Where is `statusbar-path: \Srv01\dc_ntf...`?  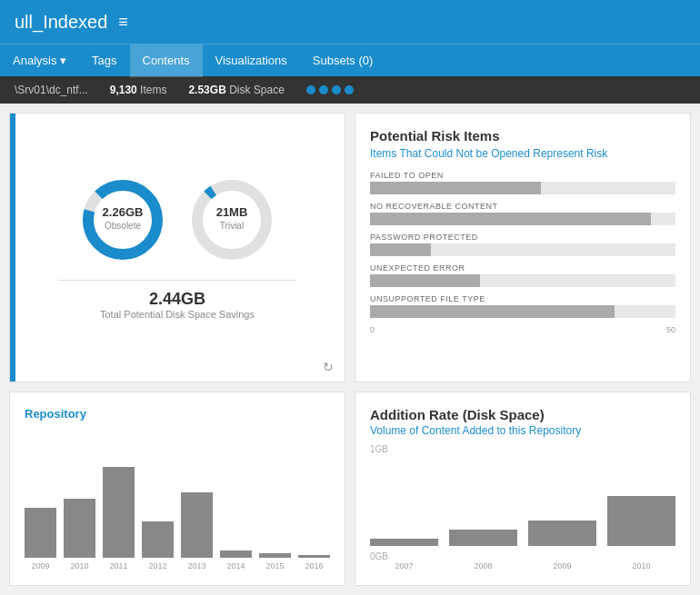
statusbar-path: \Srv01\dc_ntf... is located at coordinates (51, 90).